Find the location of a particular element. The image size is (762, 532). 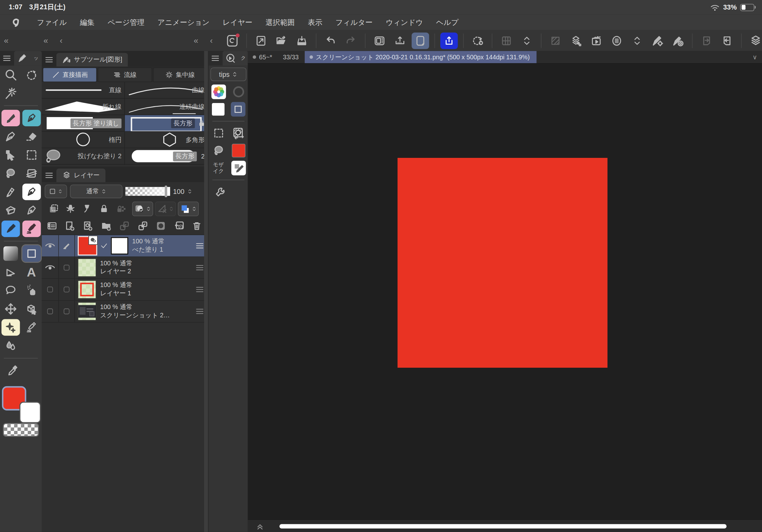

outline-pen-tool is located at coordinates (31, 211).